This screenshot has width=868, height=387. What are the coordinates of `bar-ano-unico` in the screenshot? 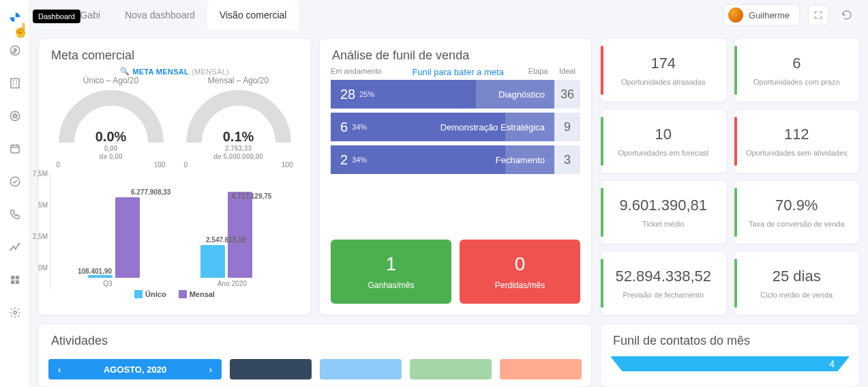 It's located at (213, 261).